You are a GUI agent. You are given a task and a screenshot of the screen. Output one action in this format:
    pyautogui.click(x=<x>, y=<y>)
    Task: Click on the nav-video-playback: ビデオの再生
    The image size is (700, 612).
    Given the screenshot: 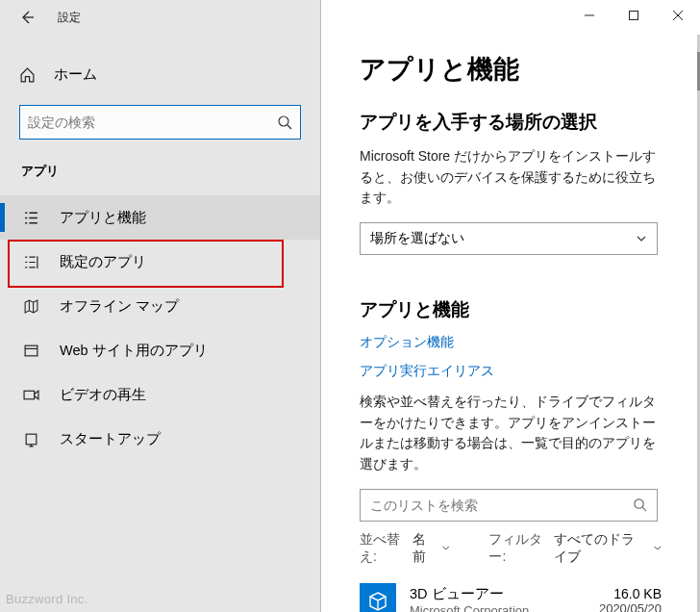 What is the action you would take?
    pyautogui.click(x=160, y=395)
    